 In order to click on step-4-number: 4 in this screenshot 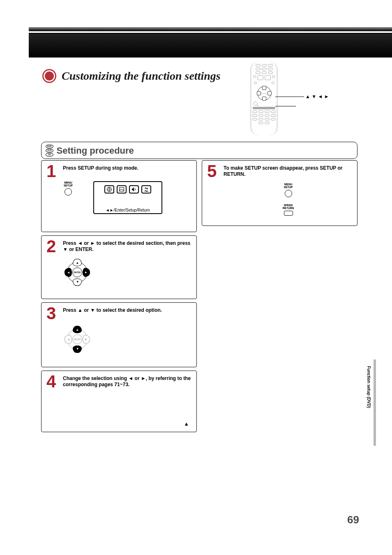, I will do `click(53, 382)`.